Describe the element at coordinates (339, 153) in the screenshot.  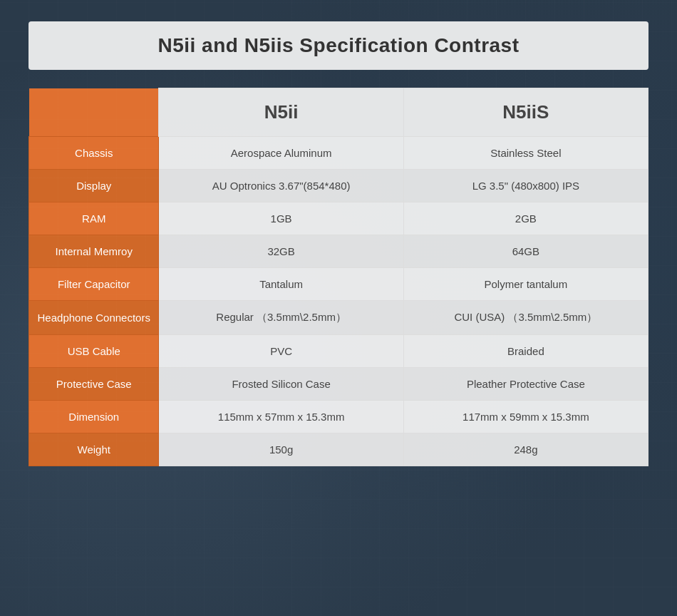
I see `table-row: ChassisAerospace AluminumStainless Steel` at that location.